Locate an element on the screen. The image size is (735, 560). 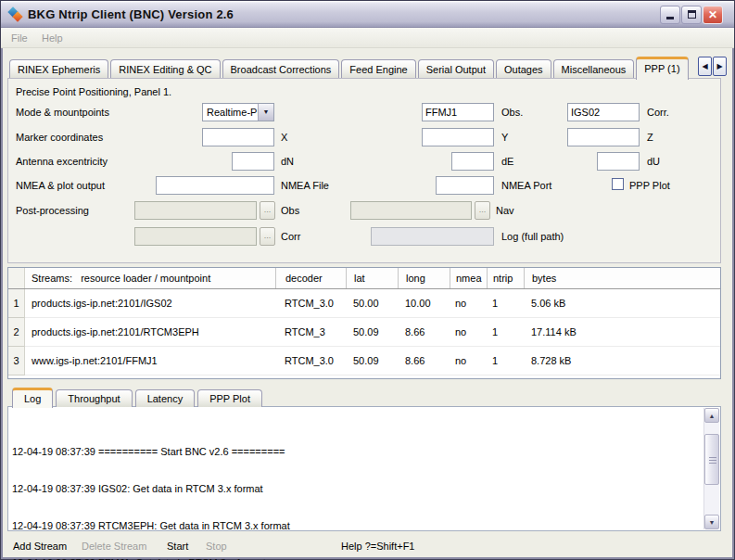
post-nav-label: Nav is located at coordinates (505, 210).